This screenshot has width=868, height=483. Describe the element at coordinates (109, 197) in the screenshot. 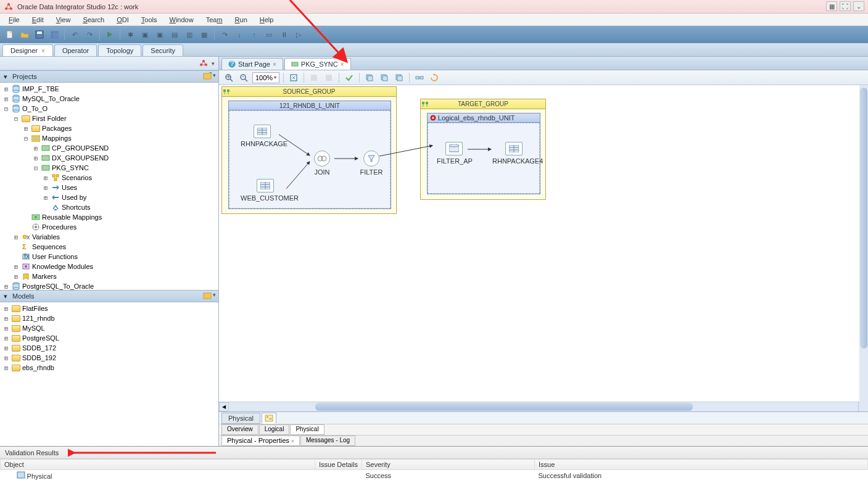

I see `tree-item: ⊞Used by` at that location.